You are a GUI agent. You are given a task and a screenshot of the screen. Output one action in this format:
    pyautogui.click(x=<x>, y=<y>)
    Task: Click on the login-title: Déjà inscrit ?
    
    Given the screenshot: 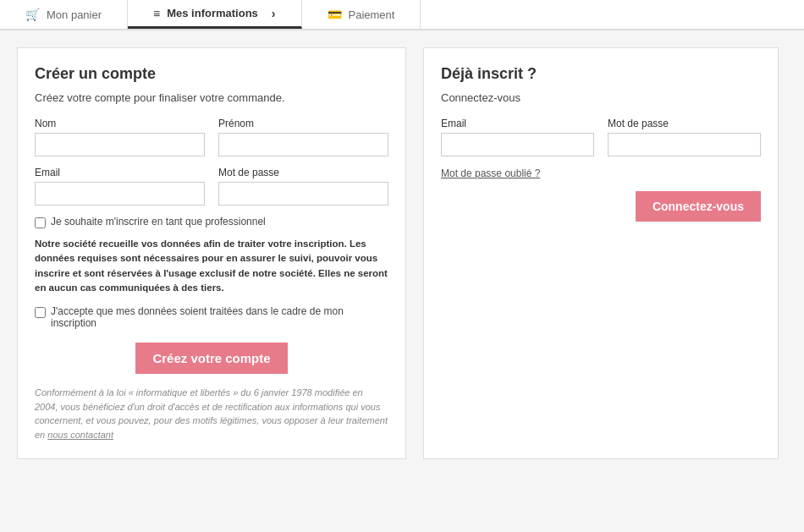 What is the action you would take?
    pyautogui.click(x=601, y=74)
    